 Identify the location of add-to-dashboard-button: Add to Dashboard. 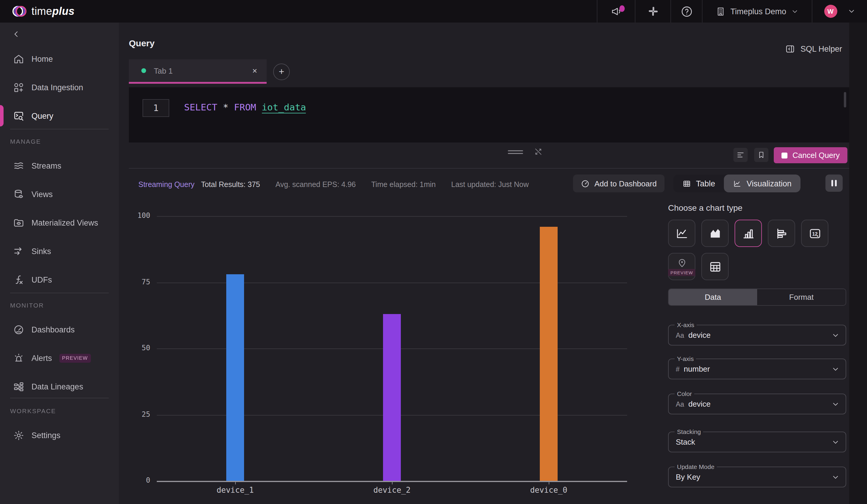
(619, 183).